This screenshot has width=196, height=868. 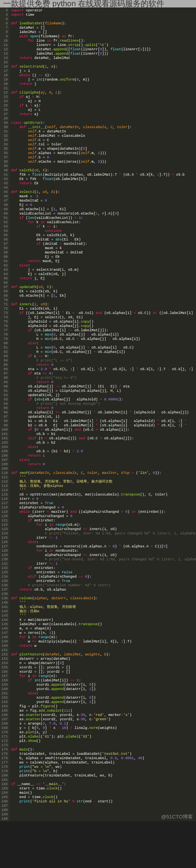 What do you see at coordinates (103, 724) in the screenshot?
I see `code-line: x = arange(2, 7.0, 0.1)` at bounding box center [103, 724].